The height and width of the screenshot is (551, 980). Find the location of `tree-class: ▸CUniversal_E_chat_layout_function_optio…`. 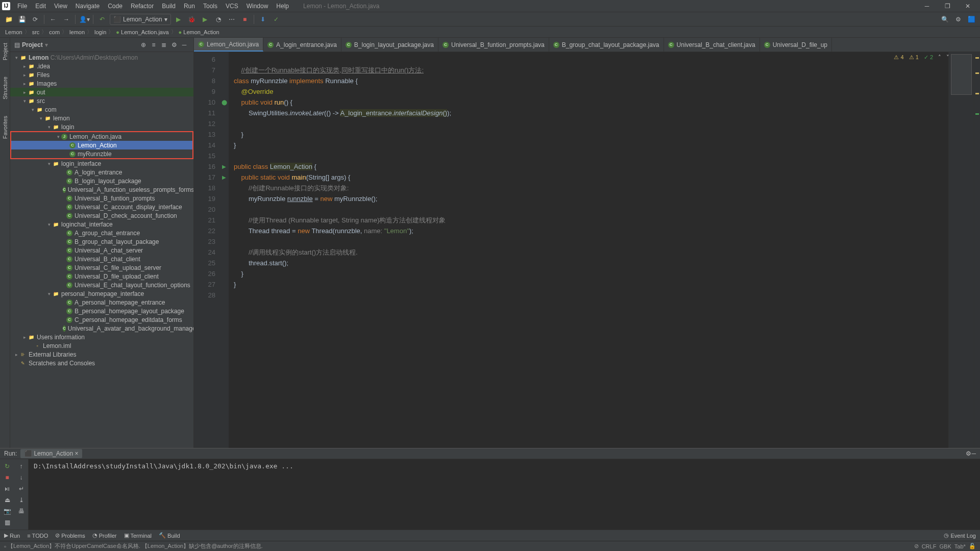

tree-class: ▸CUniversal_E_chat_layout_function_optio… is located at coordinates (102, 285).